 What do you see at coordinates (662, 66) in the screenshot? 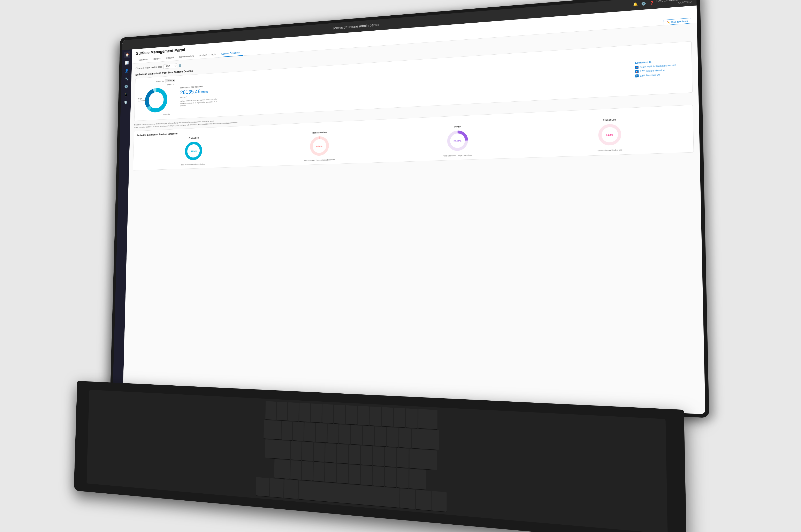
I see `equiv-car-label: Vehicle Kilometers traveled` at bounding box center [662, 66].